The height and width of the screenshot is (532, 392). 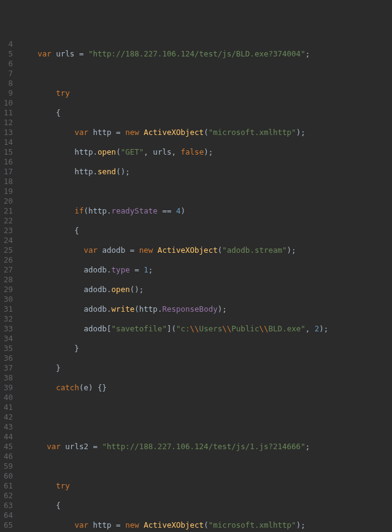 What do you see at coordinates (188, 270) in the screenshot?
I see `code-line: adodb.type = 1;` at bounding box center [188, 270].